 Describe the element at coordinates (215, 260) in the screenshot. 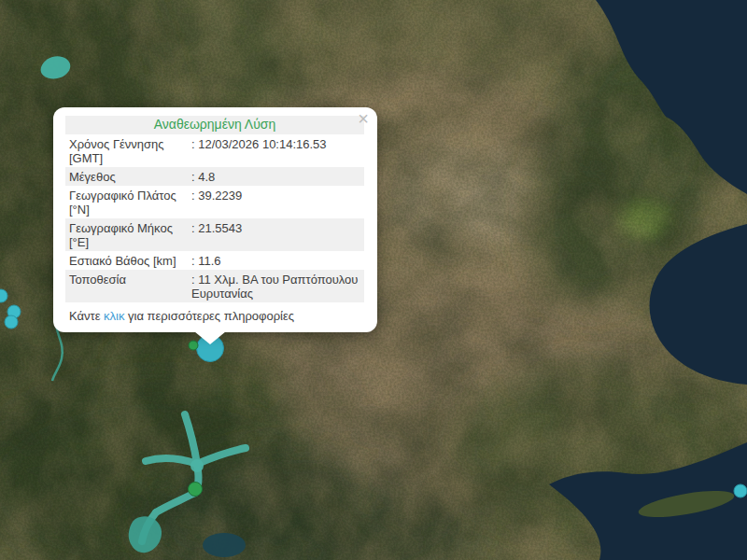

I see `row-depth: Εστιακό Βάθος [km] : 11.6` at that location.